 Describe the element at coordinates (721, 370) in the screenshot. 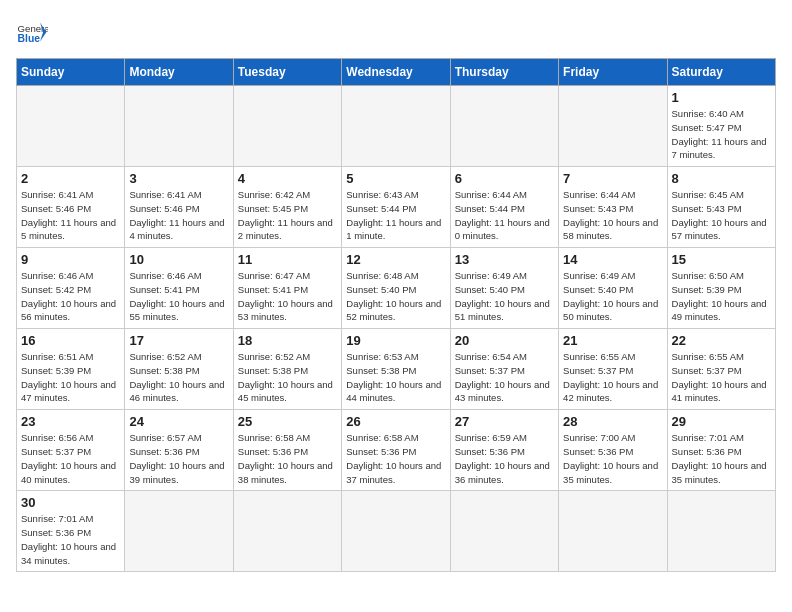

I see `calendar-cell: 22Sunrise: 6:55 AMSunset: 5:37 PMDayligh…` at that location.